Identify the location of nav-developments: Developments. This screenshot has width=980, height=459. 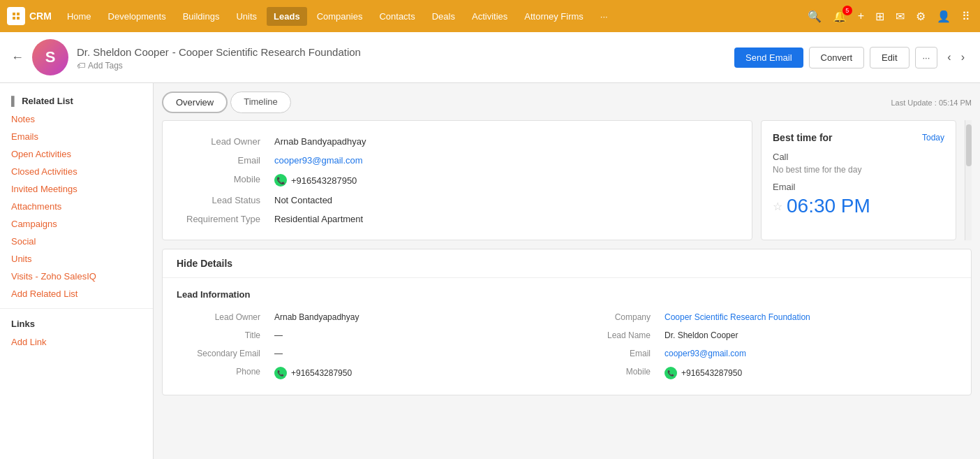
(137, 17).